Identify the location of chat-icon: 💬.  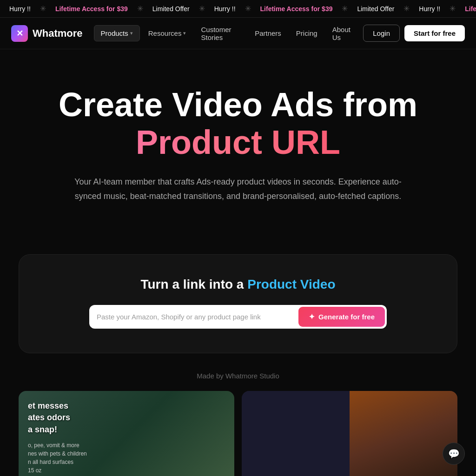
(454, 454).